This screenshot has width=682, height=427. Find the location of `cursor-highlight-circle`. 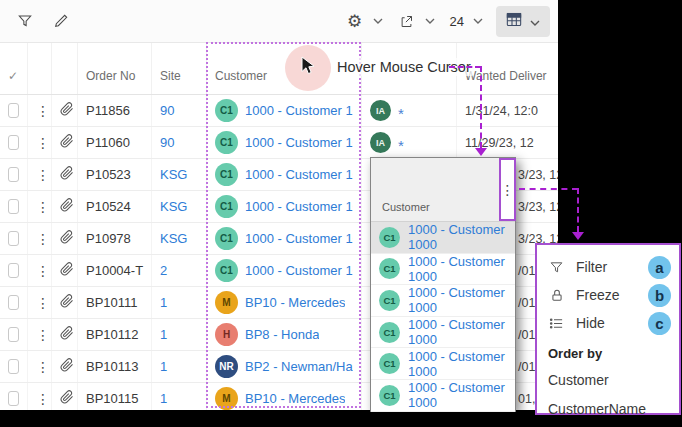

cursor-highlight-circle is located at coordinates (308, 68).